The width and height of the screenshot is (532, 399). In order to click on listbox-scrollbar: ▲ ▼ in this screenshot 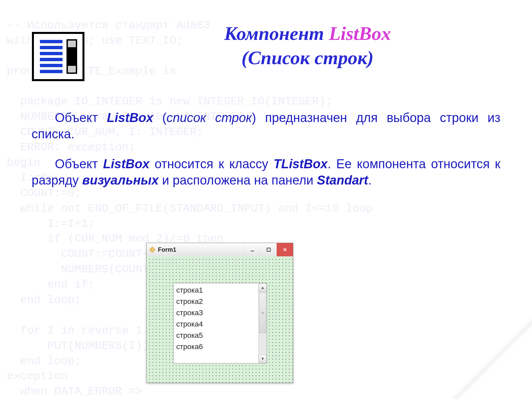, I will do `click(263, 323)`.